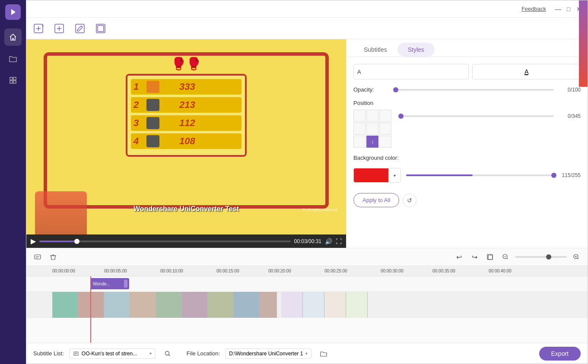  I want to click on redo-button: ↪, so click(474, 257).